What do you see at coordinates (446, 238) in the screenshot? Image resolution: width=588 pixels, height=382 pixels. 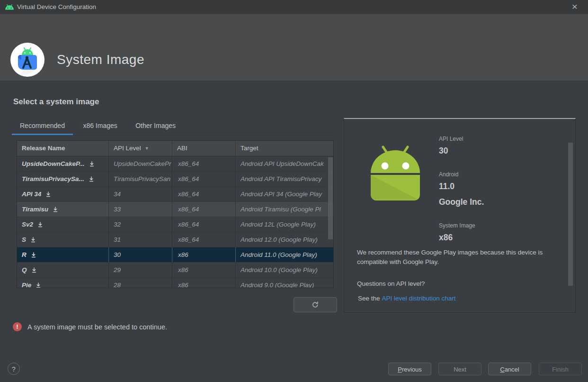 I see `system-image-value: x86` at bounding box center [446, 238].